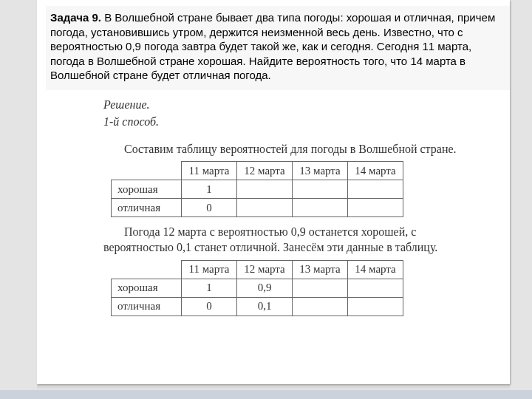 This screenshot has width=532, height=399. Describe the element at coordinates (265, 288) in the screenshot. I see `cell: 0,9` at that location.